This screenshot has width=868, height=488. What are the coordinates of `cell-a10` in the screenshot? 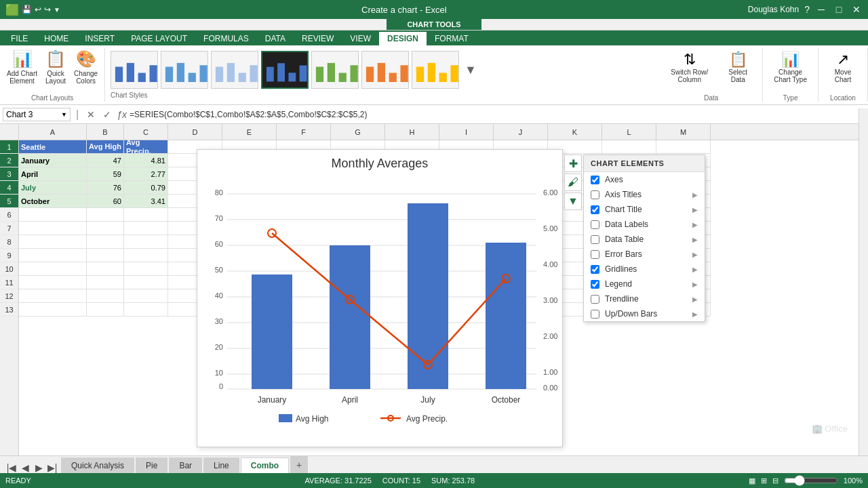 It's located at (53, 269).